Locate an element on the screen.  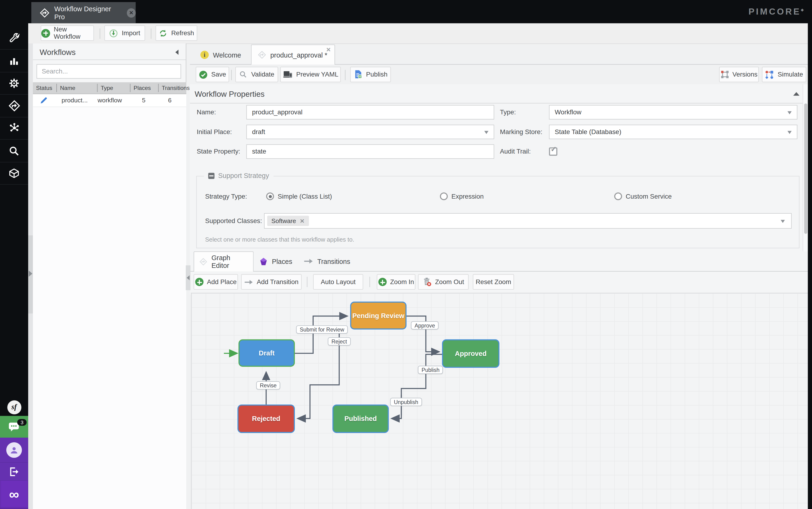
scrollbar-thumb is located at coordinates (806, 169).